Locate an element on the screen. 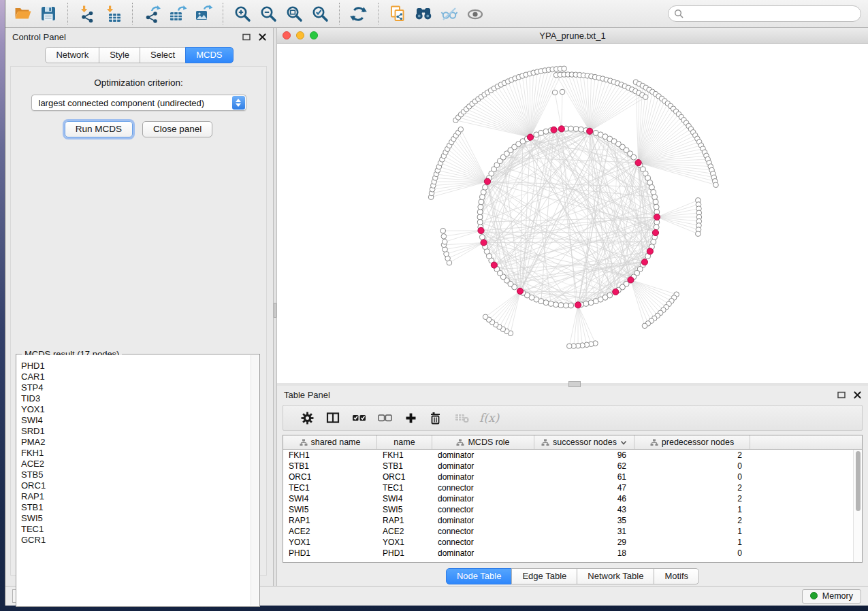  show-all-icon is located at coordinates (475, 14).